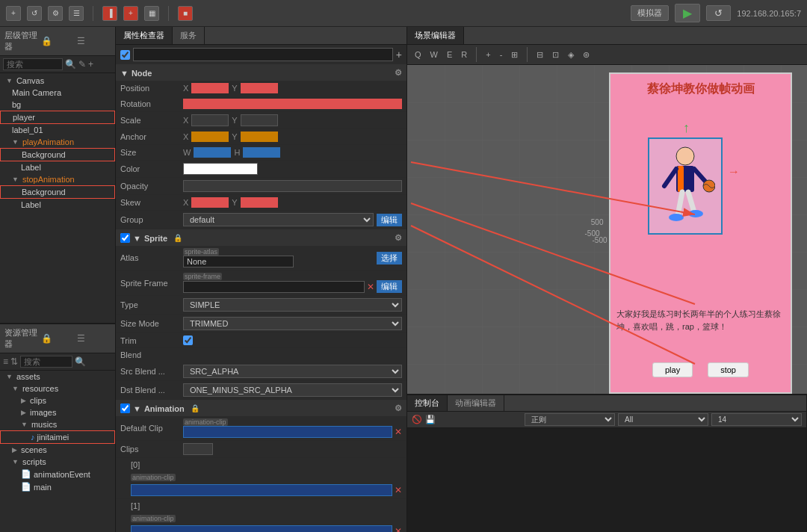 This screenshot has width=807, height=532. Describe the element at coordinates (58, 205) in the screenshot. I see `tree-label2: Label` at that location.